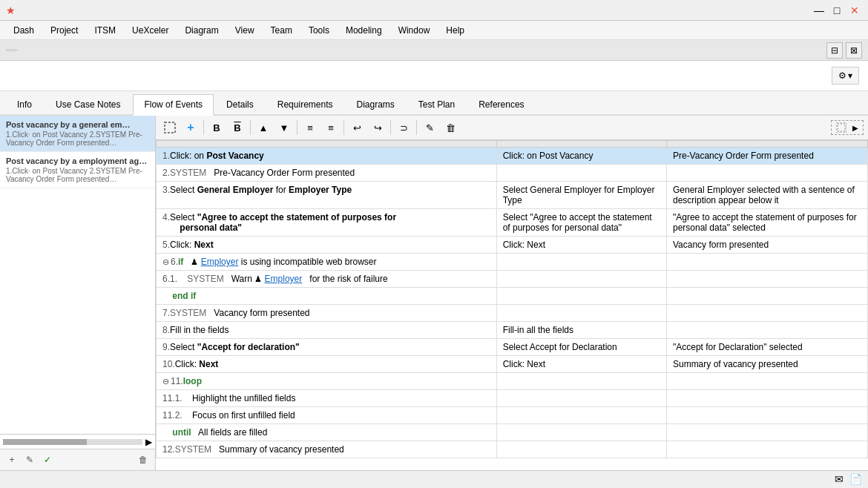 This screenshot has width=868, height=488. Describe the element at coordinates (512, 313) in the screenshot. I see `table-row: 7.SYSTEM Vacancy form presented` at that location.